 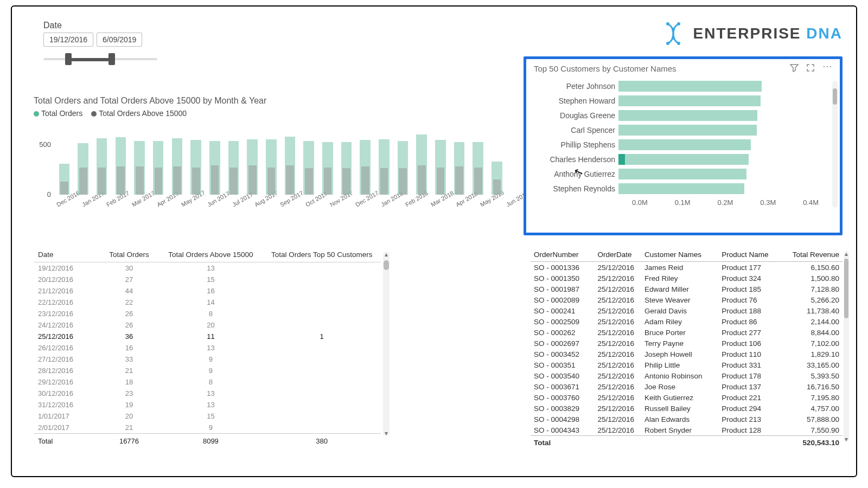 What do you see at coordinates (687, 278) in the screenshot?
I see `table-row: SO - 000135025/12/2016Fred RileyProduct …` at bounding box center [687, 278].